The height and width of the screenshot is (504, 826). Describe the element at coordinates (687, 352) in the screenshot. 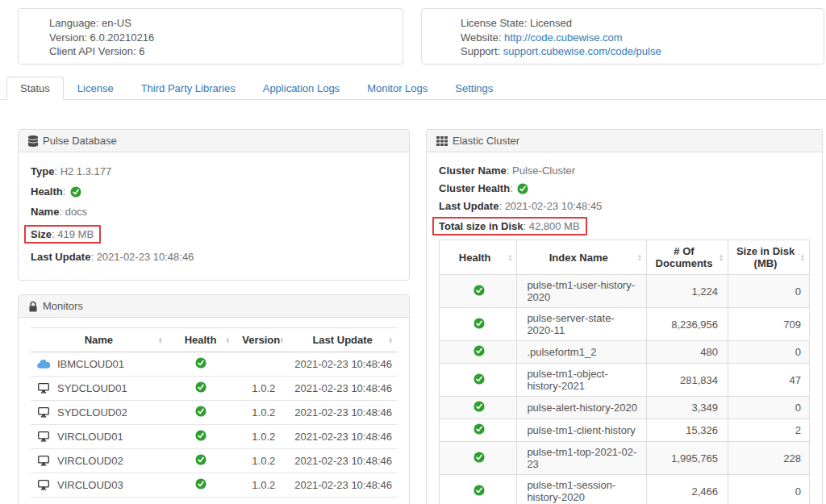

I see `index-documents: 480` at that location.